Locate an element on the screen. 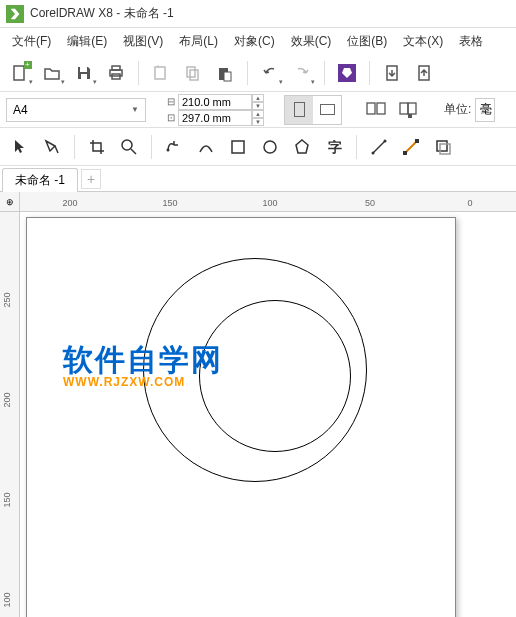 The height and width of the screenshot is (617, 516). menu-view: 视图(V) is located at coordinates (143, 42).